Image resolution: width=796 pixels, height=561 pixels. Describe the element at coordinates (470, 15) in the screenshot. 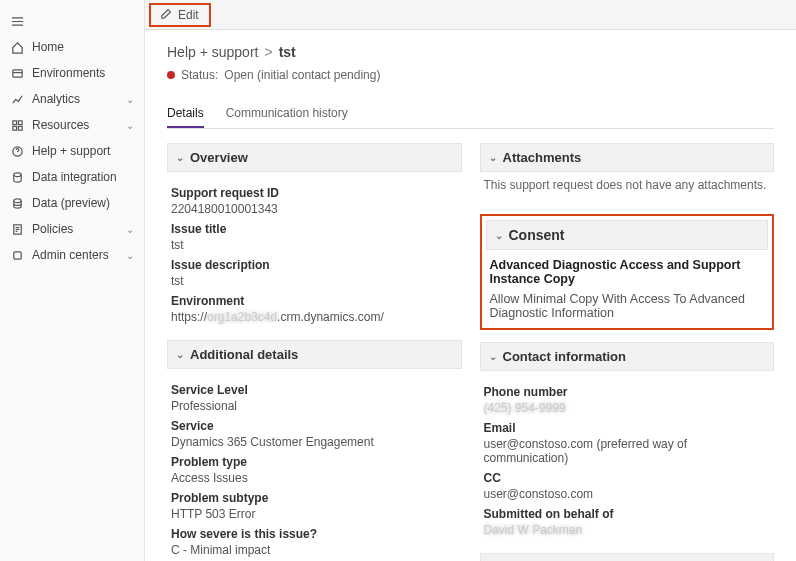

I see `toolbar: Edit` at that location.